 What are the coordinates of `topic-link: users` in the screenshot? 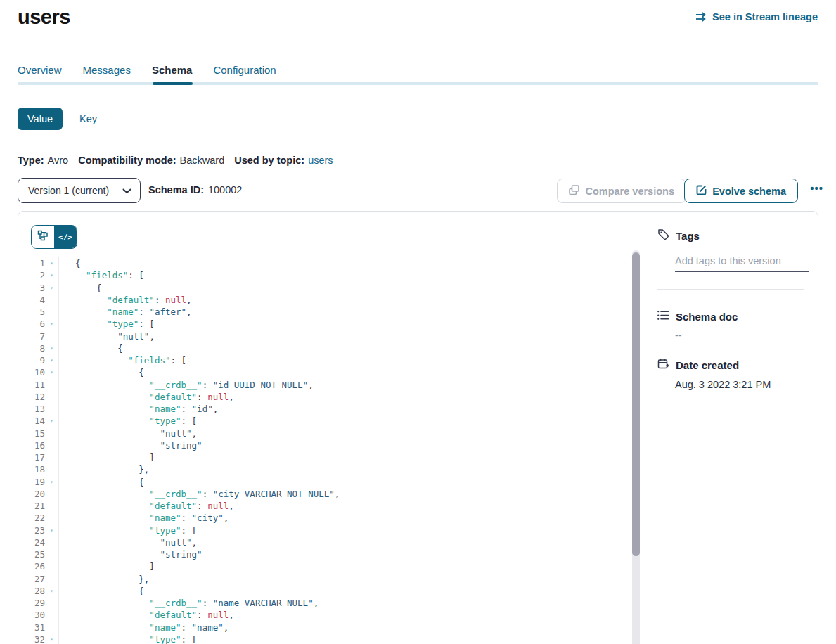 It's located at (321, 160).